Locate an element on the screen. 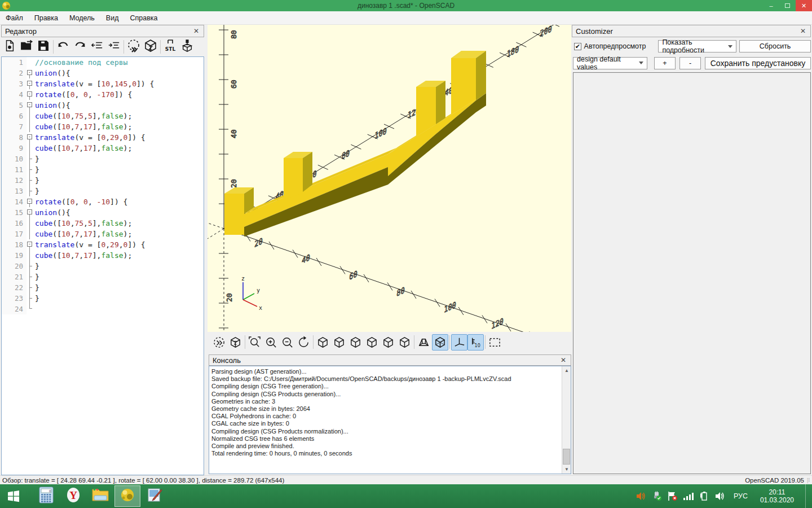 The width and height of the screenshot is (812, 508). minimize-button: – is located at coordinates (771, 6).